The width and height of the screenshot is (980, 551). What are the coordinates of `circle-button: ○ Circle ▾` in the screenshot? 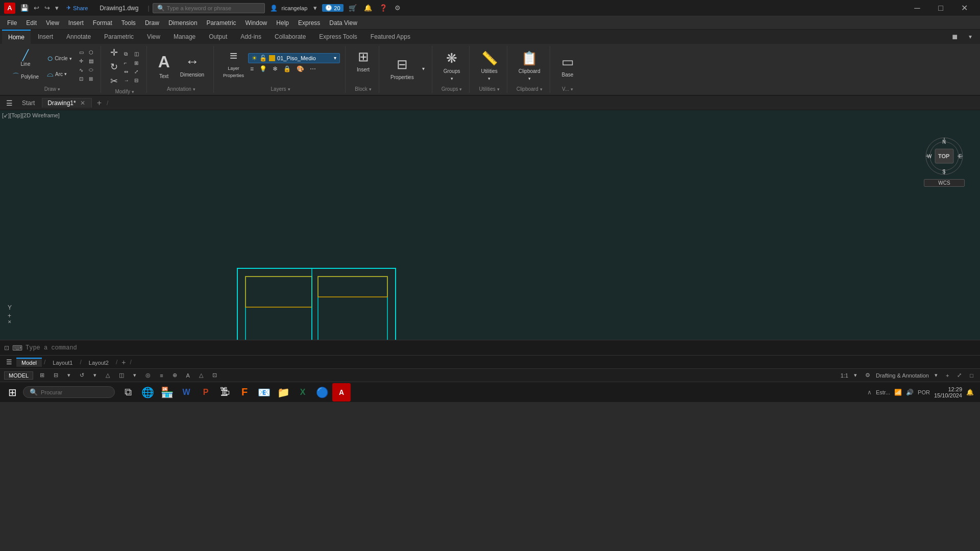 It's located at (59, 58).